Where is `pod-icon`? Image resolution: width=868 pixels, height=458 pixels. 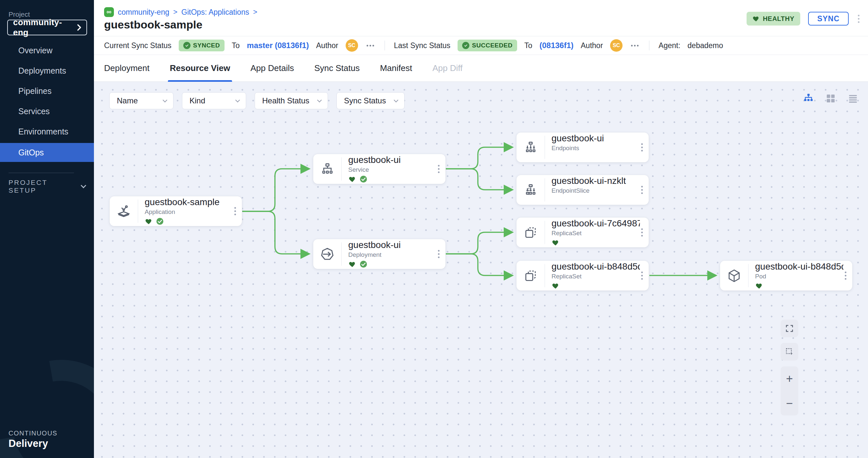
pod-icon is located at coordinates (734, 276).